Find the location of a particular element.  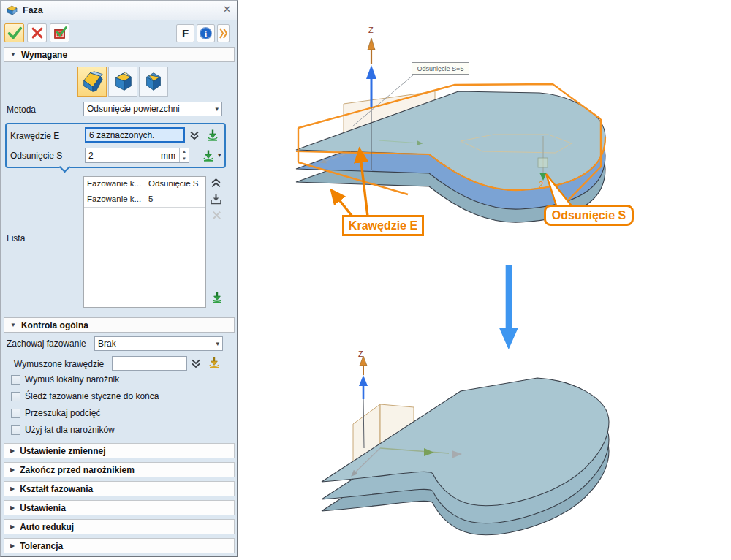

model-before: Z 2 is located at coordinates (450, 124).